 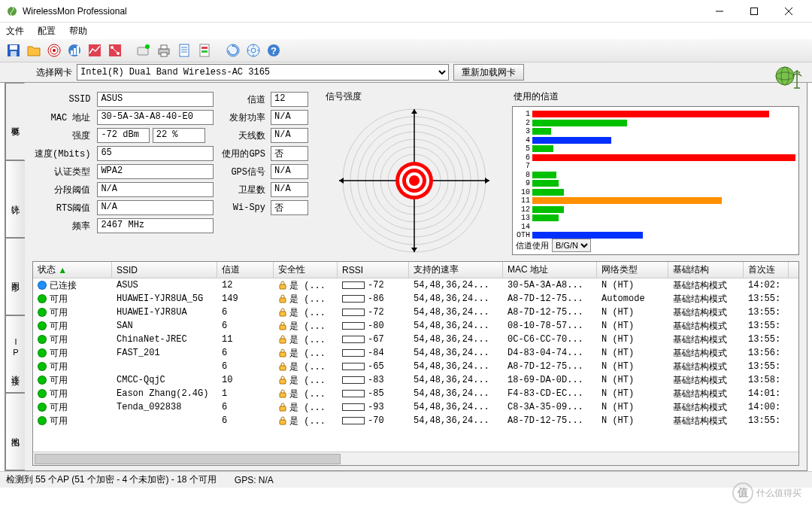 What do you see at coordinates (766, 269) in the screenshot?
I see `col-first: 首次连` at bounding box center [766, 269].